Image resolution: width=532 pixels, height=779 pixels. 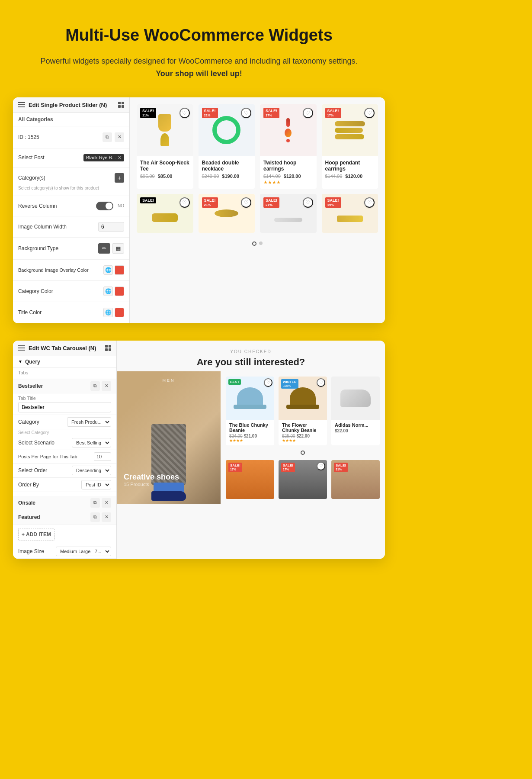 I want to click on product-card-5: SALE! ♡, so click(x=165, y=213).